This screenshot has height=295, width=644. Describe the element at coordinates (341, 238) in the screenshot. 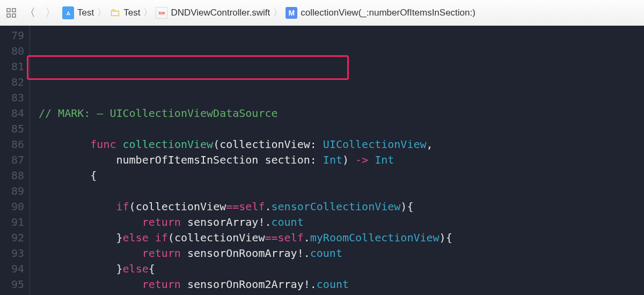

I see `code-line: }else if(collectionView==self.myRoomColl…` at that location.